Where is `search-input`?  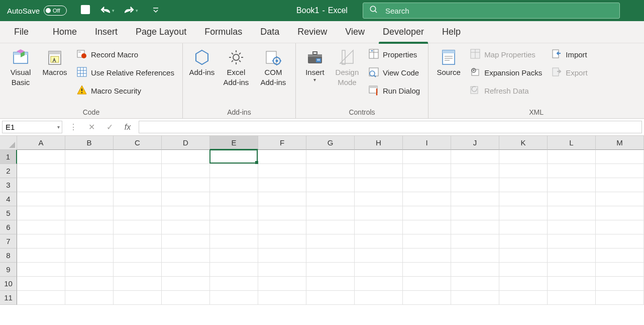
search-input is located at coordinates (499, 11).